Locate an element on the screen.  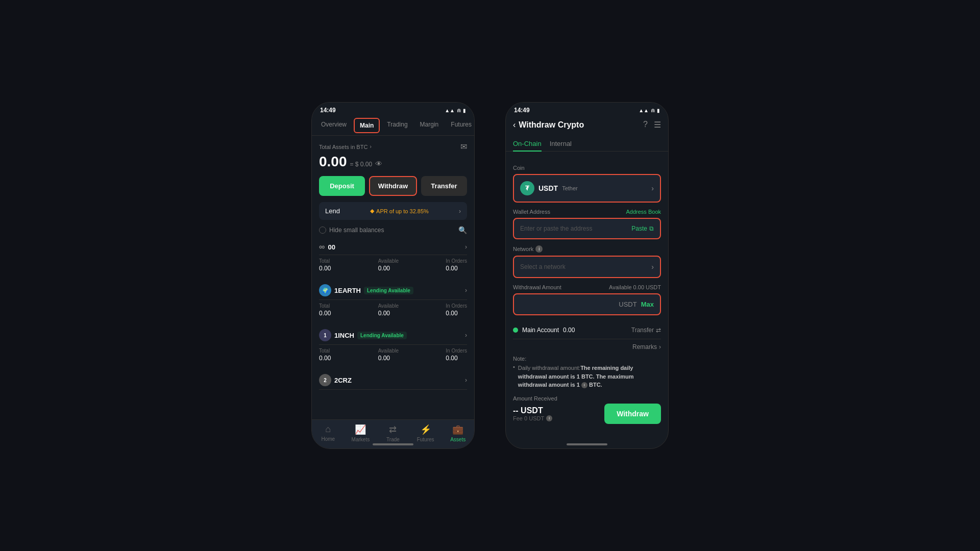
transfer-button: Transfer is located at coordinates (444, 186).